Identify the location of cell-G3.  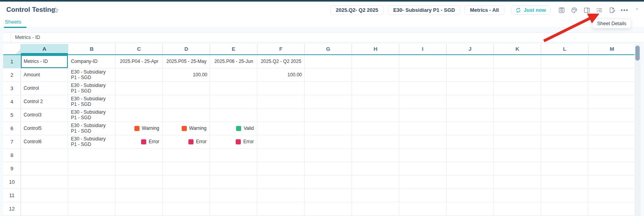
(328, 89).